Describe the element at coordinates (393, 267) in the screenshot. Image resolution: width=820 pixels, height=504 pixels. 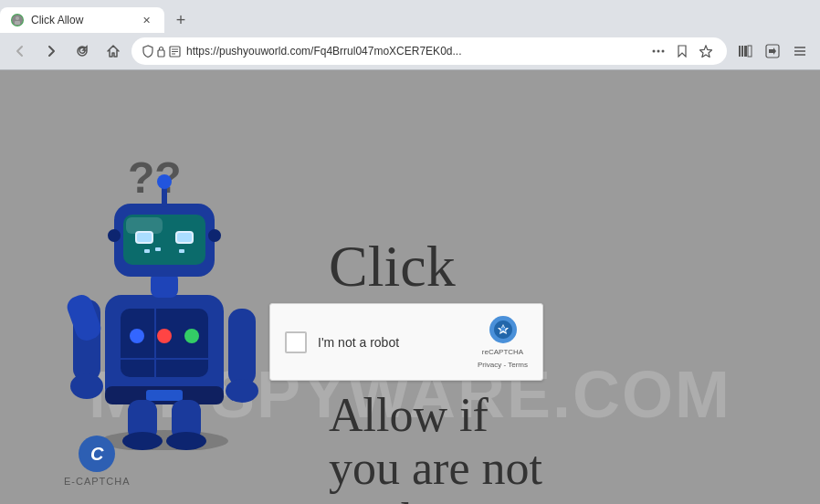
I see `text-line1: Click` at that location.